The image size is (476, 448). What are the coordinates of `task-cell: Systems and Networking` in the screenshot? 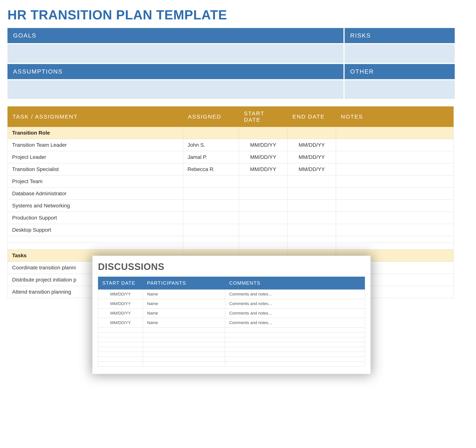 It's located at (95, 206).